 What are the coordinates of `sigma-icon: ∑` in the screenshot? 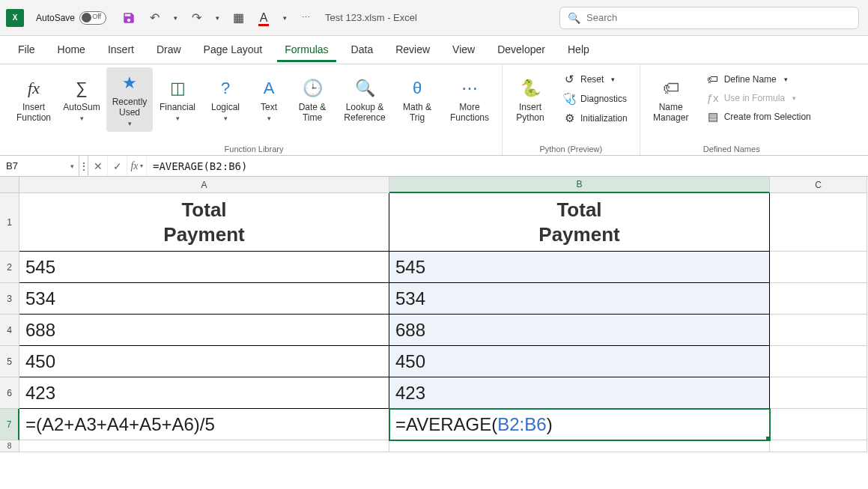 It's located at (82, 88).